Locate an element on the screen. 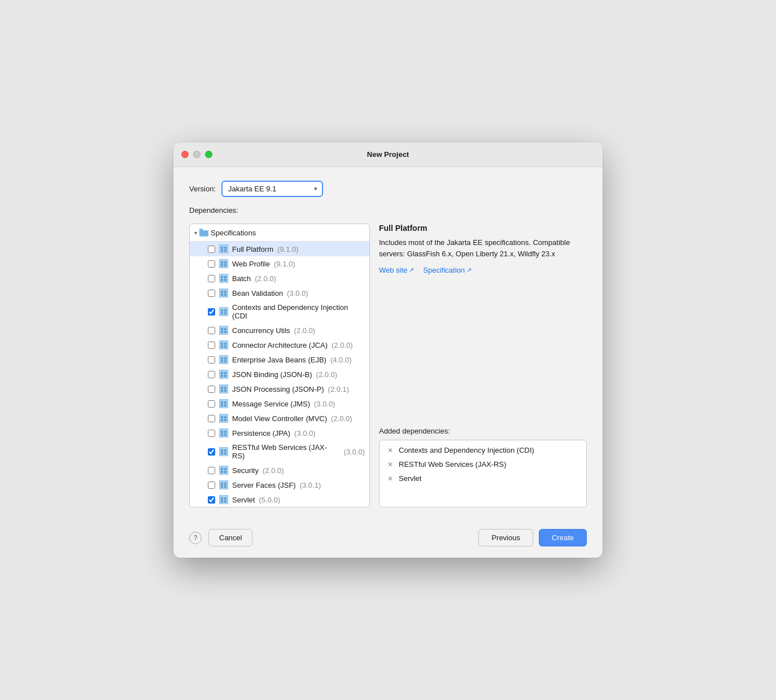 The image size is (776, 700). dep-name: Security is located at coordinates (245, 471).